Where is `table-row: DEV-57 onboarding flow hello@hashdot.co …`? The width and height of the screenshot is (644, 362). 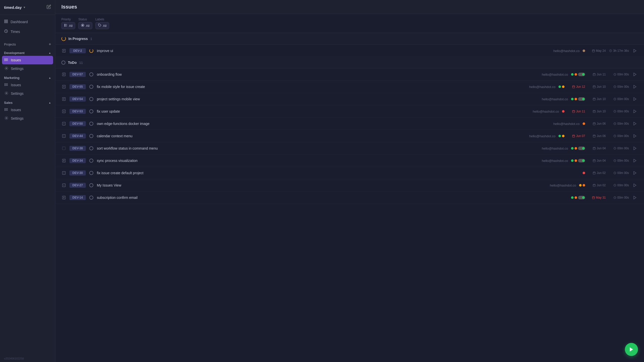 table-row: DEV-57 onboarding flow hello@hashdot.co … is located at coordinates (350, 74).